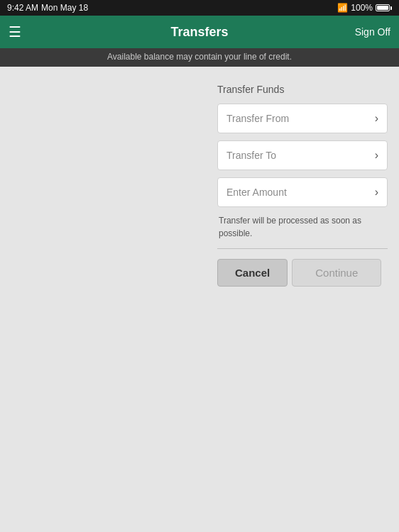 This screenshot has width=399, height=532. Describe the element at coordinates (383, 8) in the screenshot. I see `battery-icon` at that location.